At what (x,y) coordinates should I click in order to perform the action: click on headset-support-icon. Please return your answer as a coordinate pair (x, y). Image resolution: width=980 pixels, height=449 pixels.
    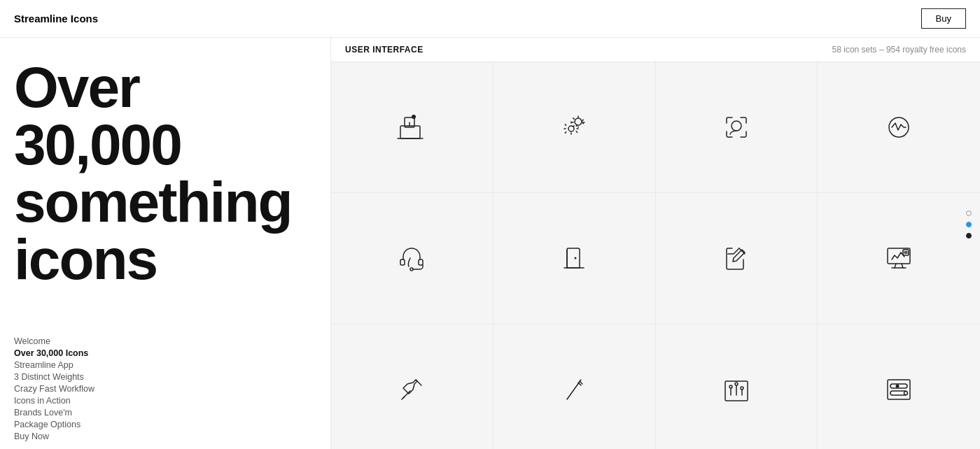
    Looking at the image, I should click on (412, 258).